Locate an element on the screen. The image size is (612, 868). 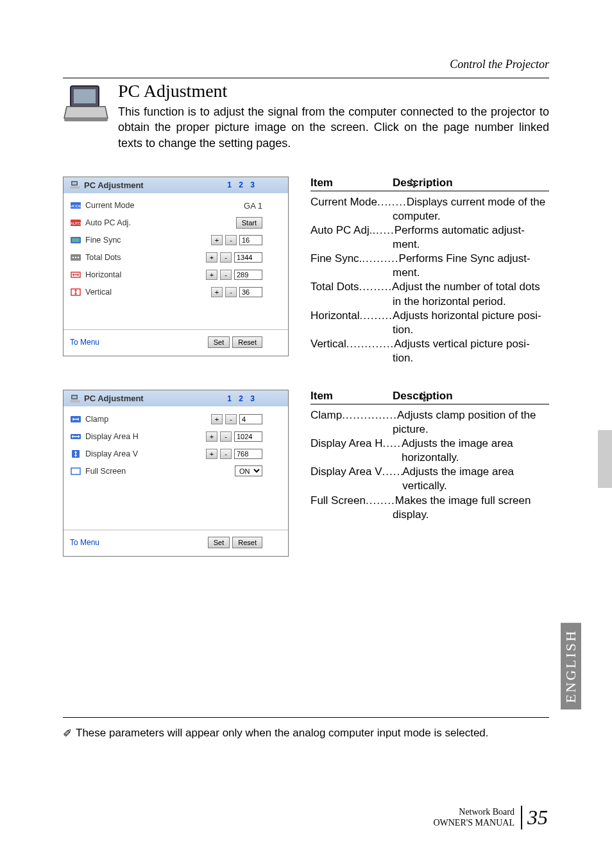
fine-sync-plus-button: + is located at coordinates (217, 240).